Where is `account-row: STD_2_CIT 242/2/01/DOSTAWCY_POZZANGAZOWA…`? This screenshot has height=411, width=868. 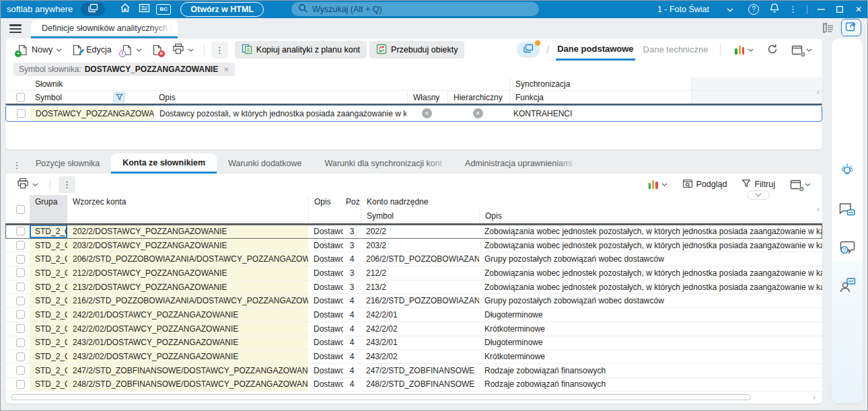
account-row: STD_2_CIT 242/2/01/DOSTAWCY_POZZANGAZOWA… is located at coordinates (414, 315).